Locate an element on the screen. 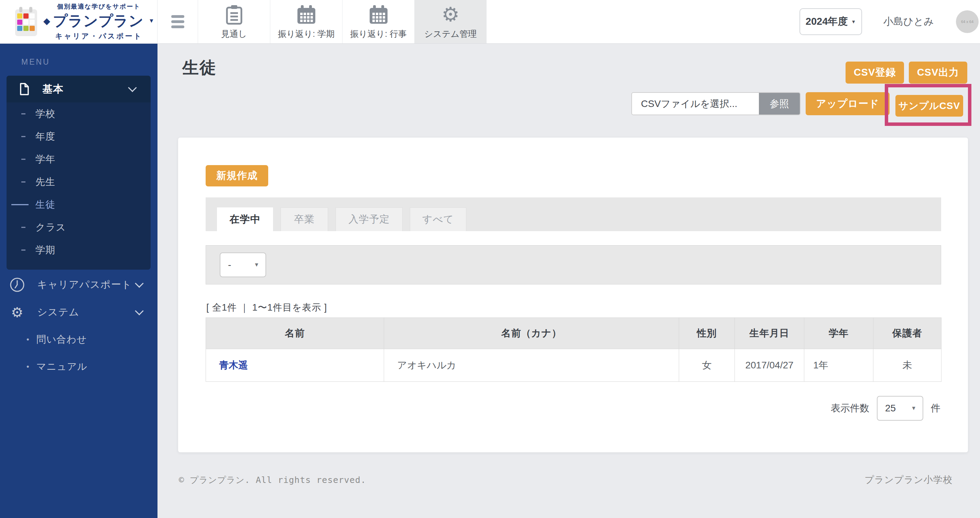  nav-tab-system-admin: ⚙ システム管理 is located at coordinates (450, 22).